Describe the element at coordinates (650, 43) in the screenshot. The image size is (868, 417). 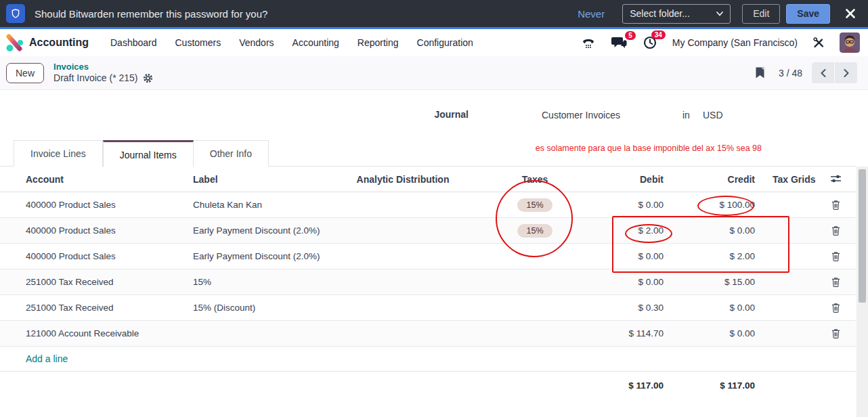
I see `activities-clock-icon: 34` at that location.